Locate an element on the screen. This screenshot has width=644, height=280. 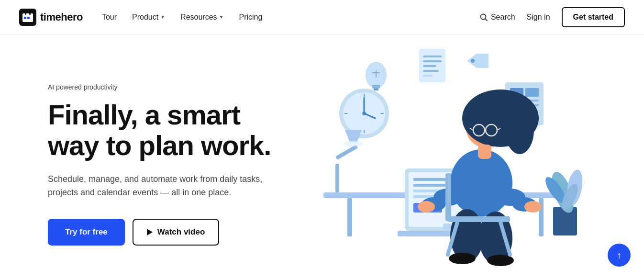
play-icon is located at coordinates (150, 232).